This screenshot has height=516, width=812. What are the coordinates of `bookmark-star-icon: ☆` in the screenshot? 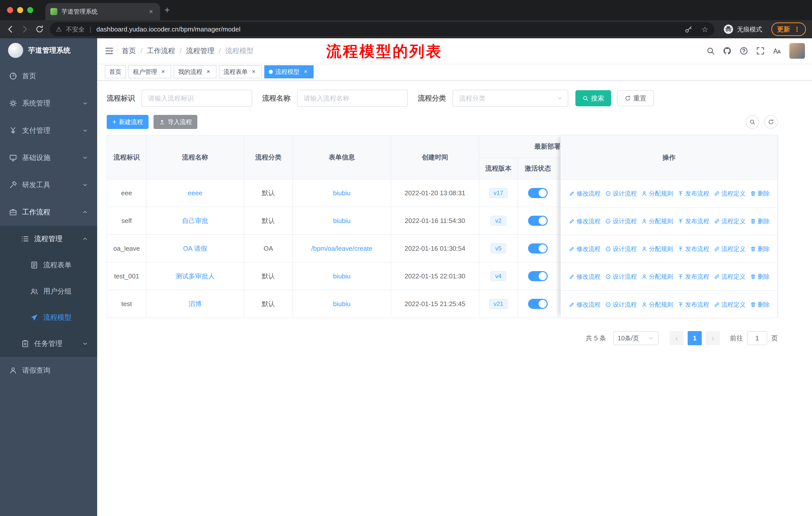 It's located at (705, 29).